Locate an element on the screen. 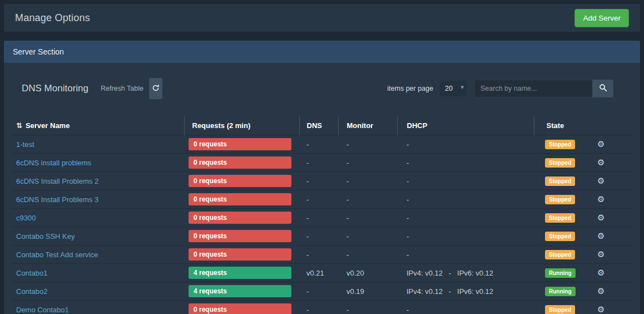  search-icon is located at coordinates (603, 89).